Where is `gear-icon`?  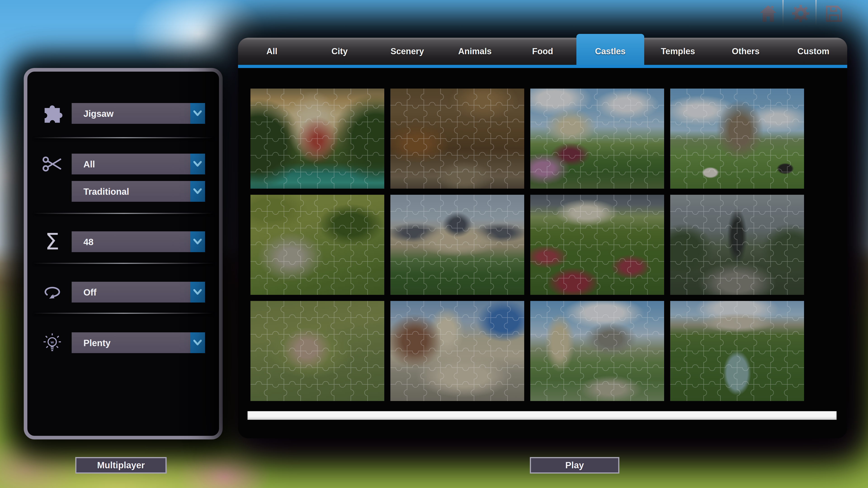 gear-icon is located at coordinates (801, 13).